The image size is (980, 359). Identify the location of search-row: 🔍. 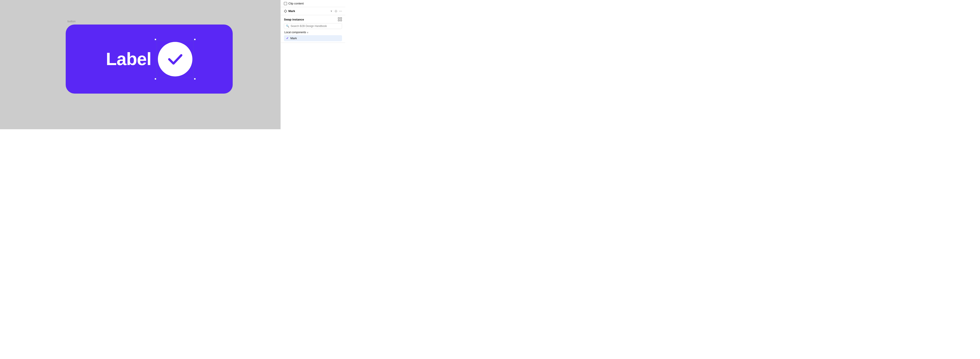
(313, 26).